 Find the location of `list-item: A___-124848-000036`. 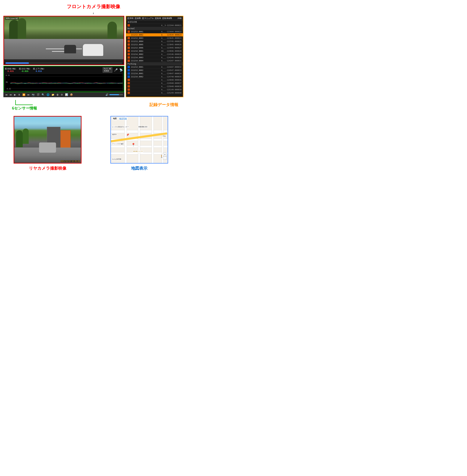

list-item: A___-124848-000036 is located at coordinates (155, 80).